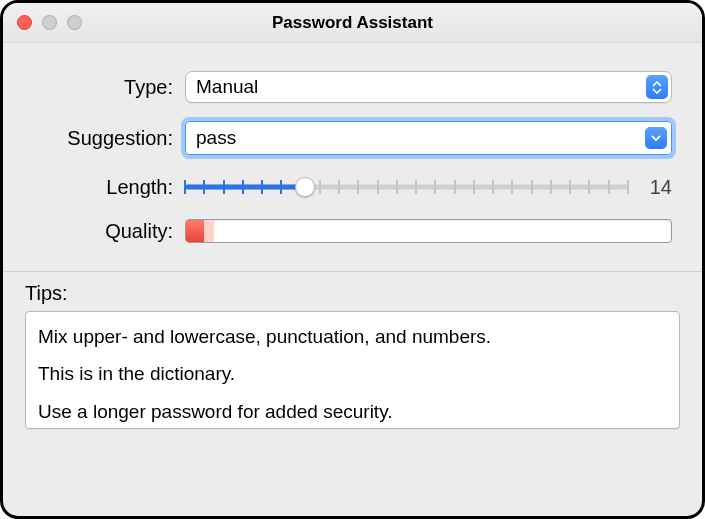 Image resolution: width=705 pixels, height=519 pixels. I want to click on suggestion-dropdown-button, so click(656, 138).